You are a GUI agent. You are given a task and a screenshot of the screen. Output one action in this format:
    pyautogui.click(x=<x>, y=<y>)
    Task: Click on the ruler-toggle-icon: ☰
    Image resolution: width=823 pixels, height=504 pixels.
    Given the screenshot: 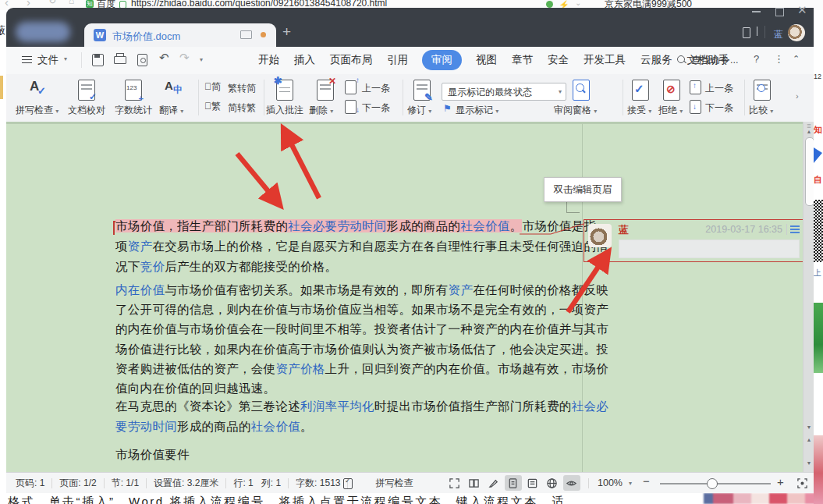 What is the action you would take?
    pyautogui.click(x=809, y=126)
    